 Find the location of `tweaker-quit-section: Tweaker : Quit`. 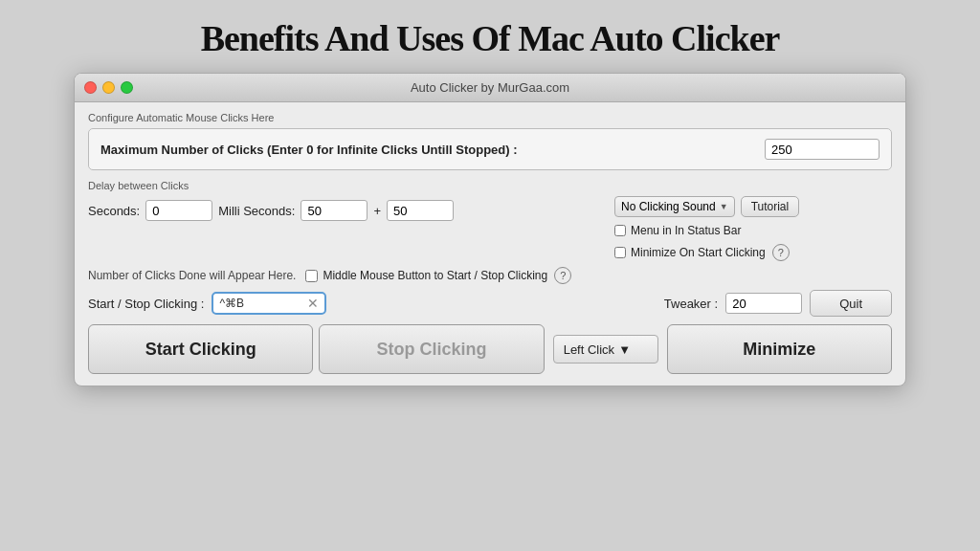

tweaker-quit-section: Tweaker : Quit is located at coordinates (778, 303).